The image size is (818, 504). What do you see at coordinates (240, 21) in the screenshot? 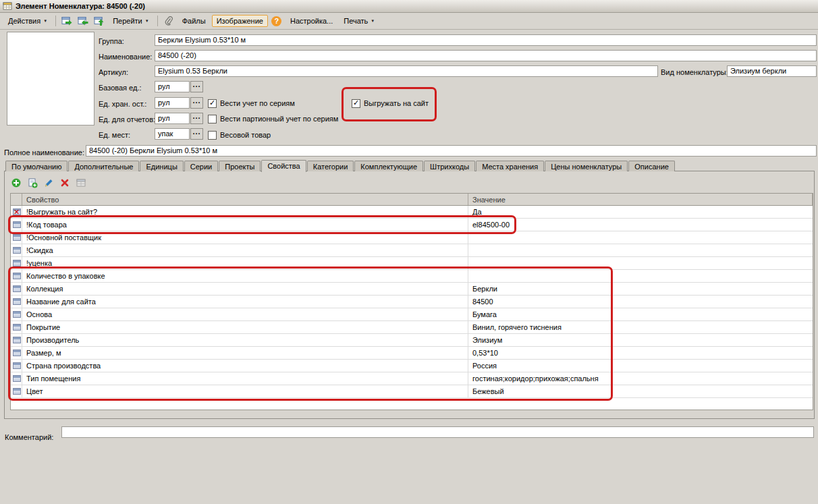
I see `image-button: Изображение` at bounding box center [240, 21].